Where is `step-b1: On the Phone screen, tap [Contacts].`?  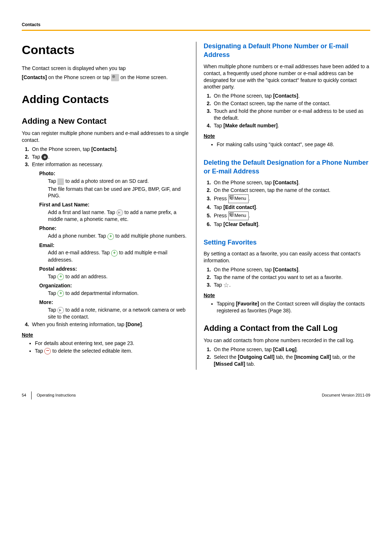
step-b1: On the Phone screen, tap [Contacts]. is located at coordinates (291, 183).